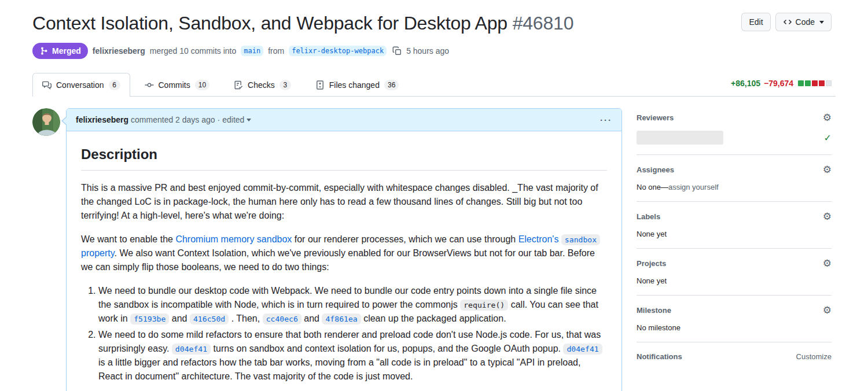 The image size is (868, 391). Describe the element at coordinates (734, 277) in the screenshot. I see `sidebar-section-projects: Projects ⚙ None yet` at that location.